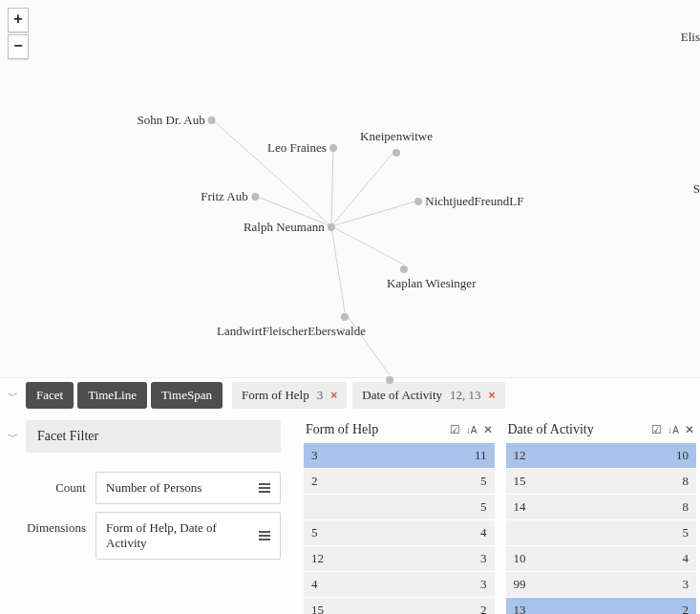 The width and height of the screenshot is (700, 614). I want to click on zoom-out-button: −, so click(18, 47).